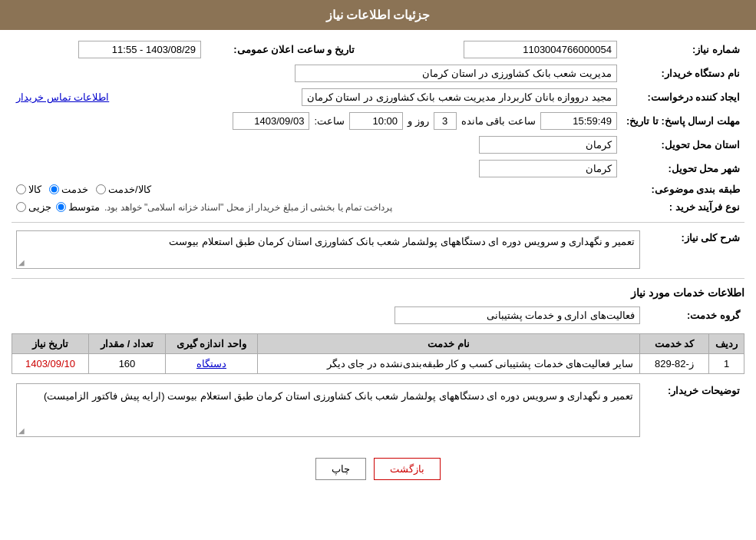 The width and height of the screenshot is (756, 540). Describe the element at coordinates (449, 344) in the screenshot. I see `col-name: نام خدمت` at that location.